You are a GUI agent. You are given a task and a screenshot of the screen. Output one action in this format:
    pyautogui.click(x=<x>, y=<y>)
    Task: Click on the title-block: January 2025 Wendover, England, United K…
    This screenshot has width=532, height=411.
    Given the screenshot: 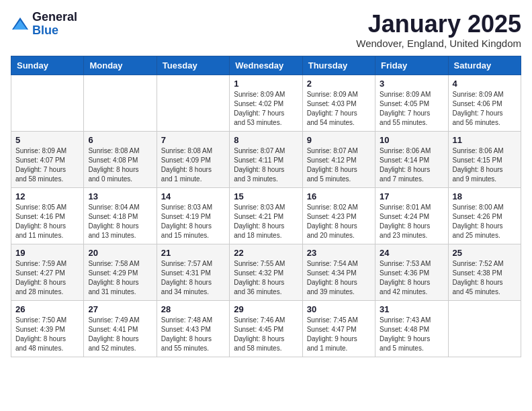 What is the action you would take?
    pyautogui.click(x=439, y=30)
    